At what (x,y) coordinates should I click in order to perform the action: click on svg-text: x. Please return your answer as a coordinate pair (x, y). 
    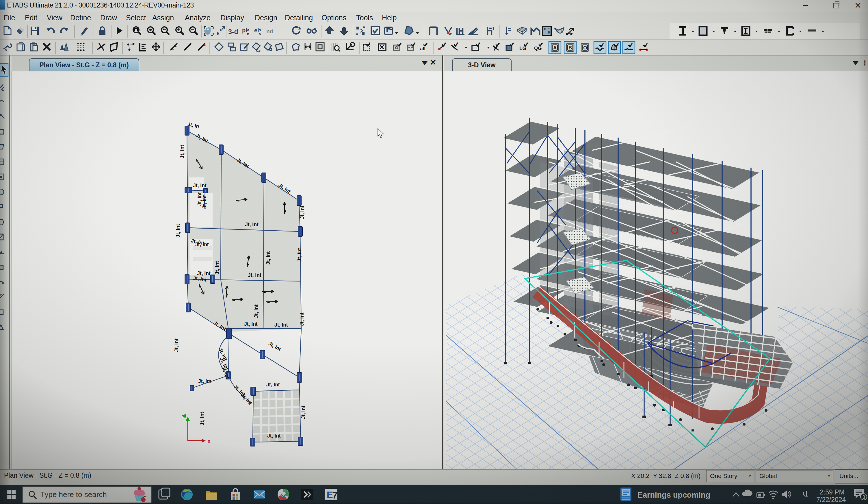
    Looking at the image, I should click on (209, 441).